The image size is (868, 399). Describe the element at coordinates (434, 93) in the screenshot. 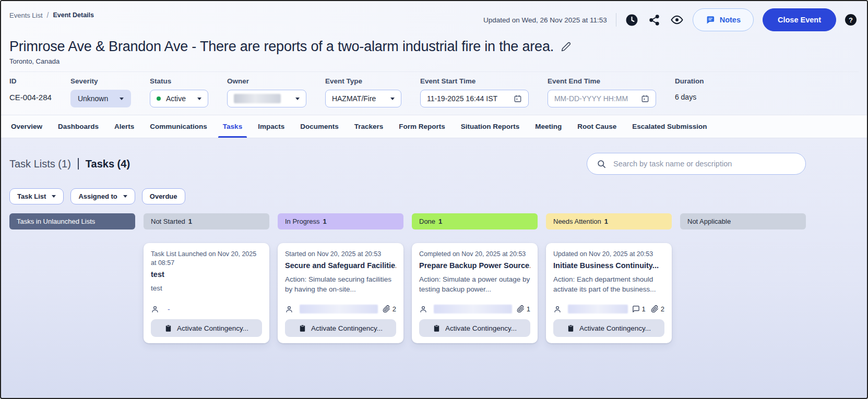

I see `event-meta-row: ID CE-004-284 Severity Unknown Status Ac…` at that location.